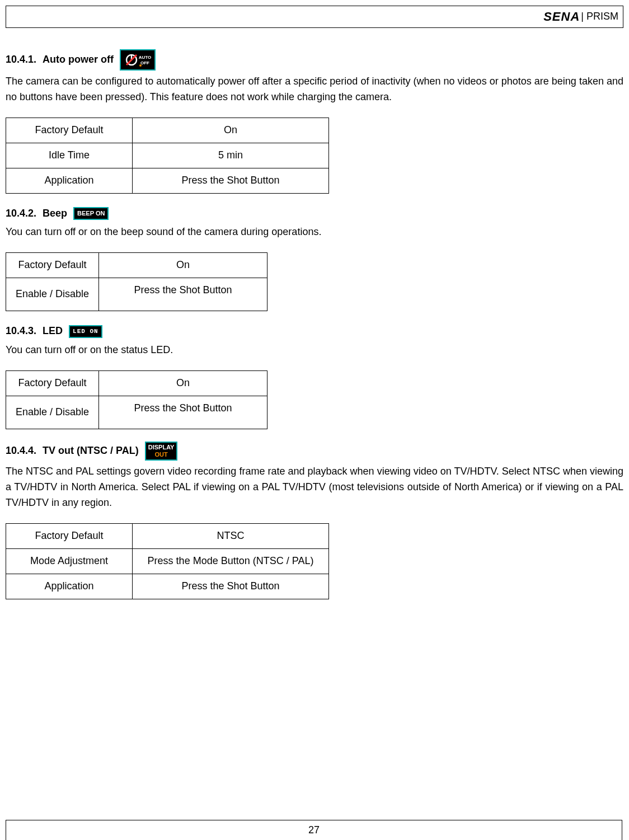 The height and width of the screenshot is (840, 629). Describe the element at coordinates (161, 454) in the screenshot. I see `icon-label-bottom: OUT` at that location.